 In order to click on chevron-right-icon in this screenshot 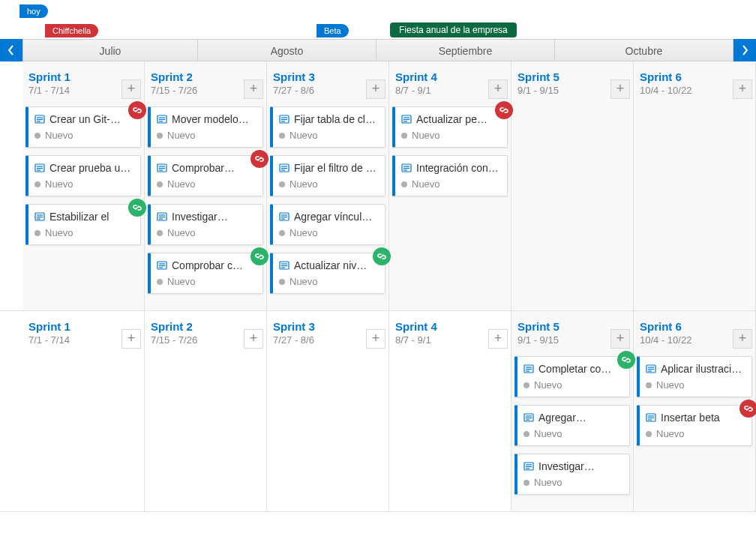, I will do `click(745, 50)`.